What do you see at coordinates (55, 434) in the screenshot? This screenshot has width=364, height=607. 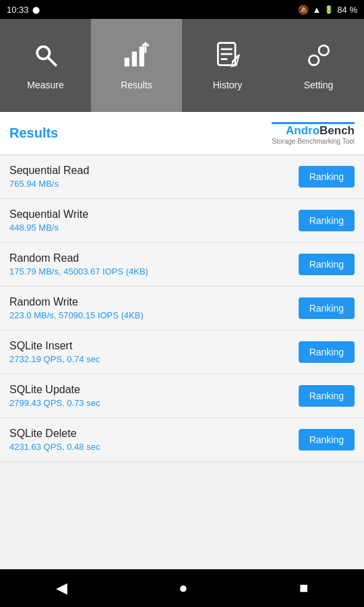 I see `result-name: SQLite Delete` at bounding box center [55, 434].